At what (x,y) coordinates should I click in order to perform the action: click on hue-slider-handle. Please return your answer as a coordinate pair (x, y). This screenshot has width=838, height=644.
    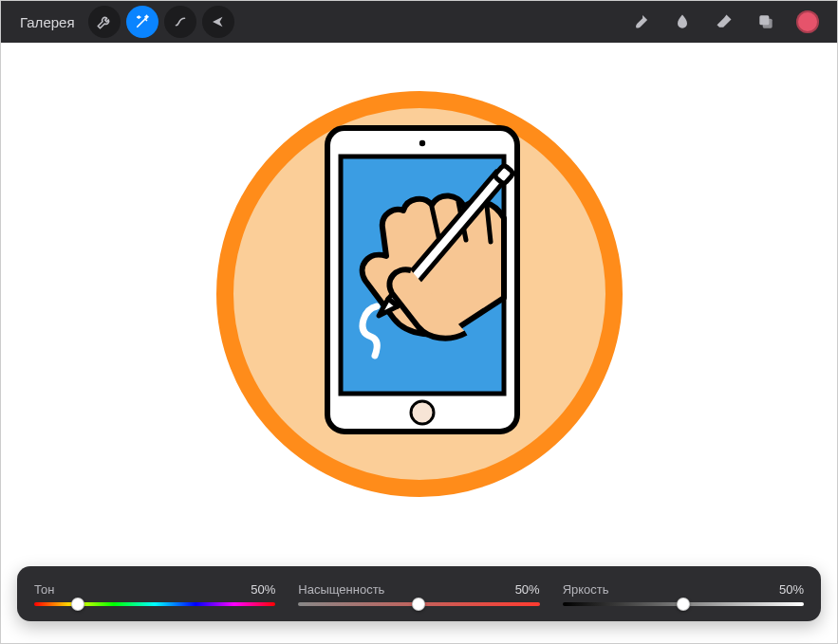
    Looking at the image, I should click on (78, 604).